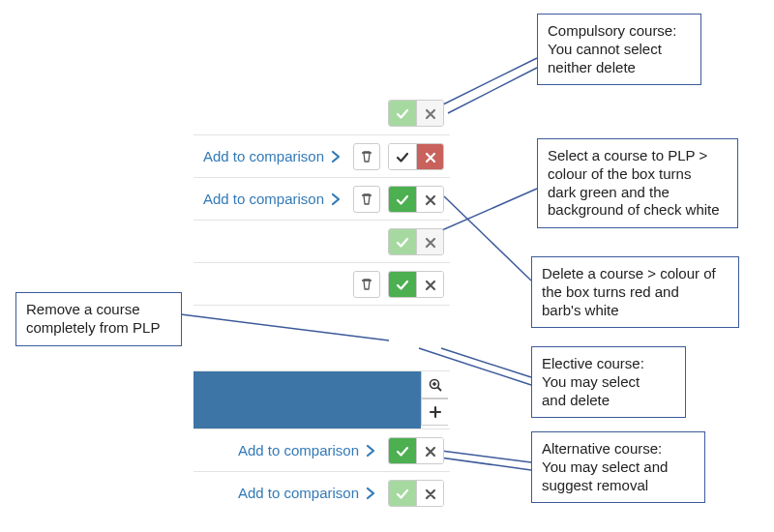  What do you see at coordinates (434, 412) in the screenshot?
I see `add-button` at bounding box center [434, 412].